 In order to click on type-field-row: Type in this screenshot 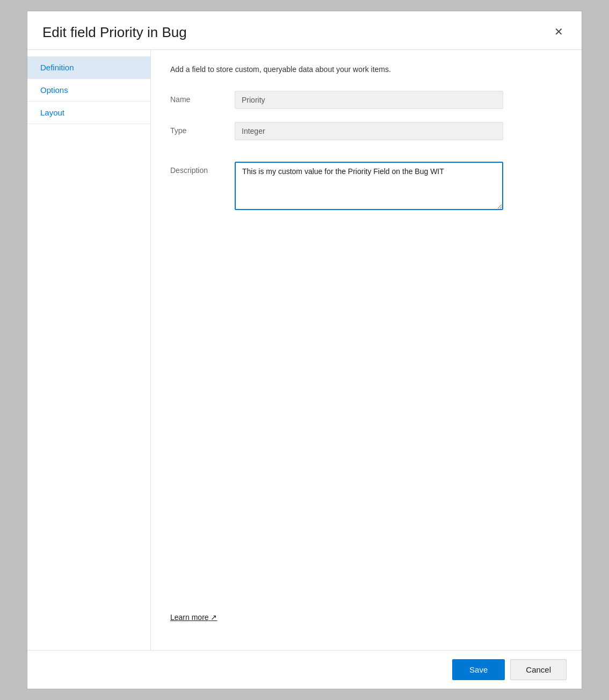, I will do `click(366, 131)`.